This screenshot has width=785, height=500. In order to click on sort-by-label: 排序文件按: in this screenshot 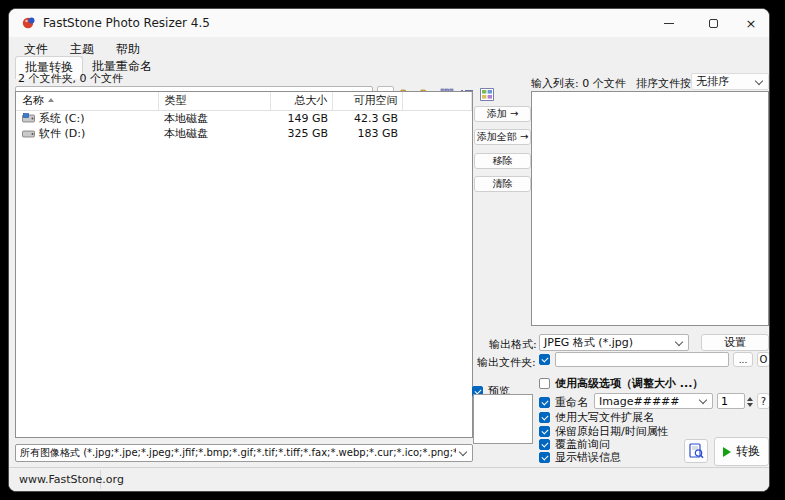, I will do `click(666, 84)`.